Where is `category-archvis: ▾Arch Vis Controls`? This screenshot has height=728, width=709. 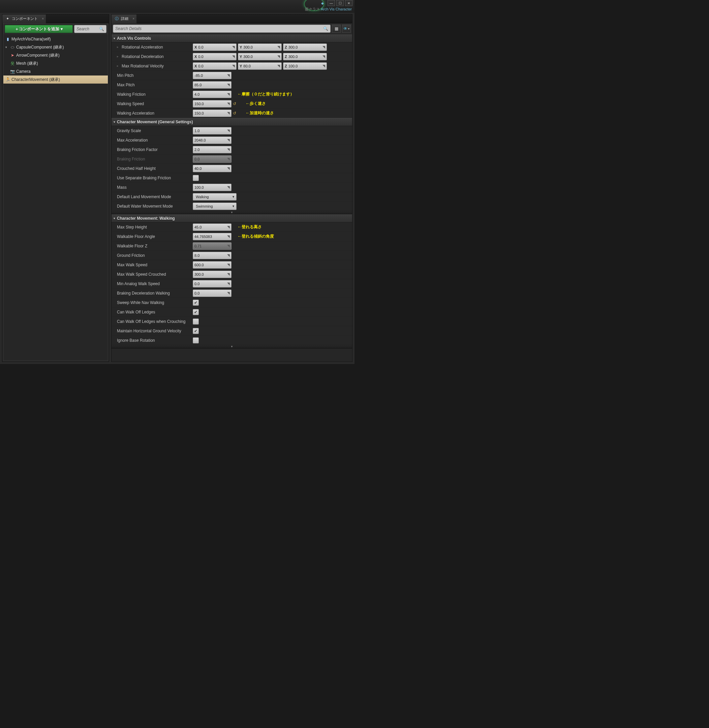 category-archvis: ▾Arch Vis Controls is located at coordinates (232, 38).